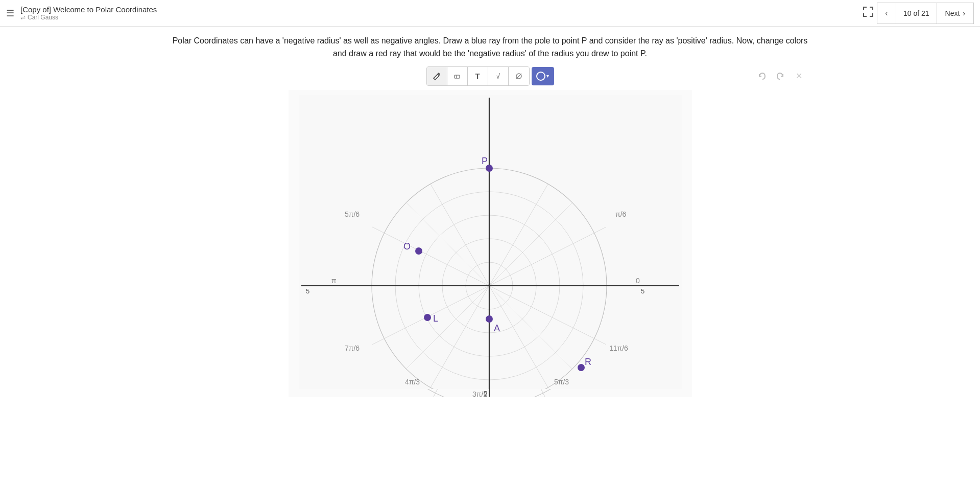 This screenshot has width=980, height=479. Describe the element at coordinates (541, 76) in the screenshot. I see `color-swatch` at that location.